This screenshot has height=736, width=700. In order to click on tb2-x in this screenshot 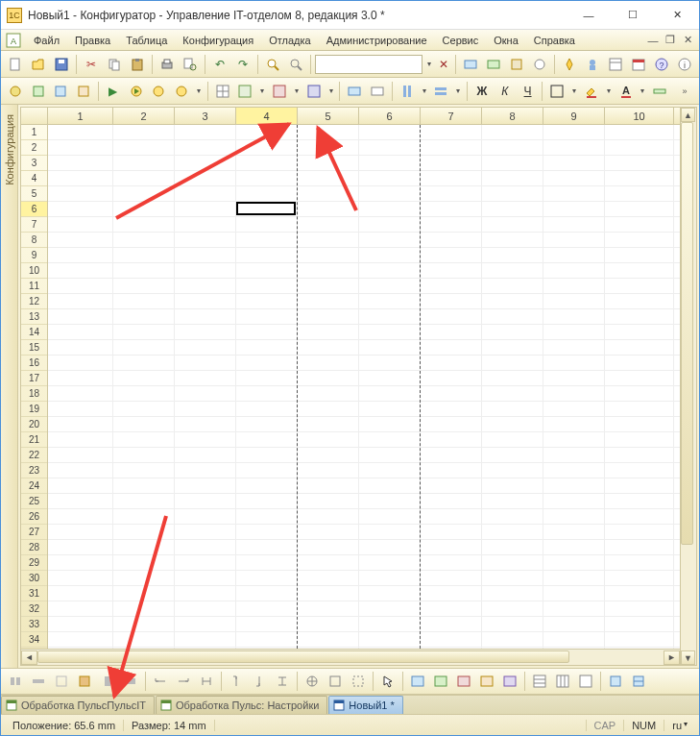, I will do `click(660, 91)`.